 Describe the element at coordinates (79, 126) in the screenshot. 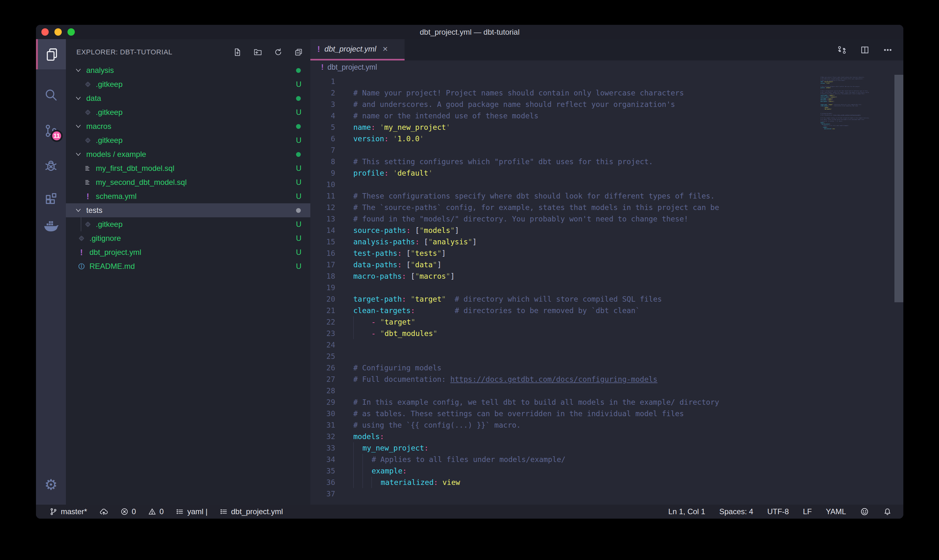

I see `chevron-down-icon` at that location.